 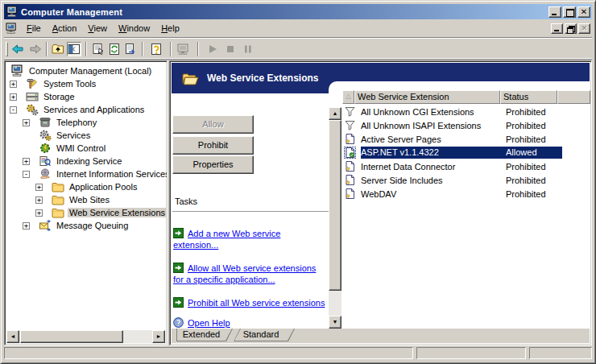 What do you see at coordinates (45, 148) in the screenshot?
I see `wmi-control-icon` at bounding box center [45, 148].